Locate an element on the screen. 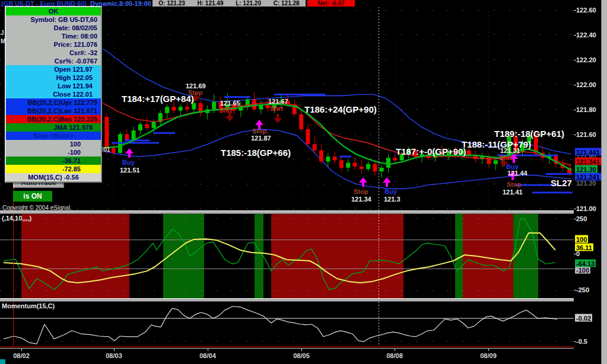 The image size is (607, 364). momentum-line is located at coordinates (280, 325).